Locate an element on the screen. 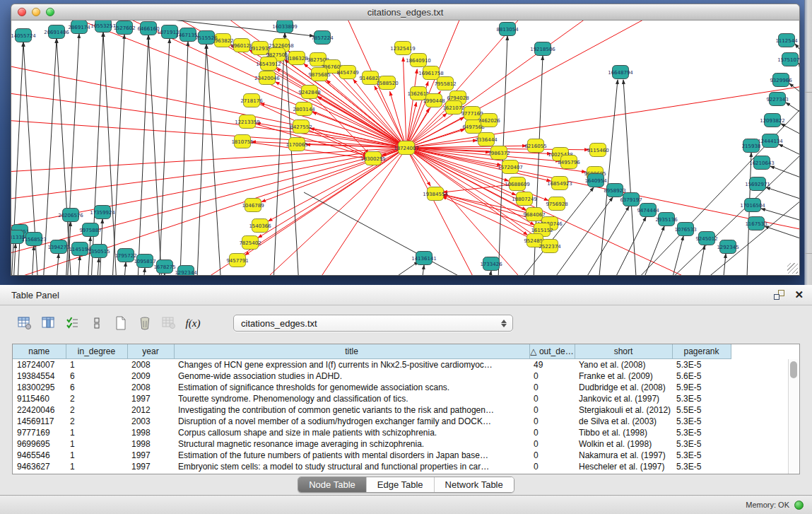  graph-node: 9329966 is located at coordinates (781, 81).